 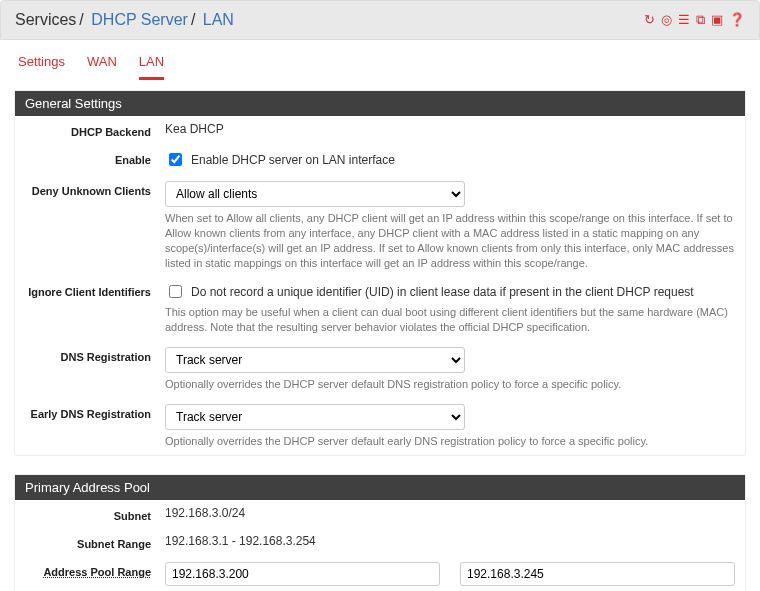 I want to click on expand-icon: ▣, so click(x=717, y=20).